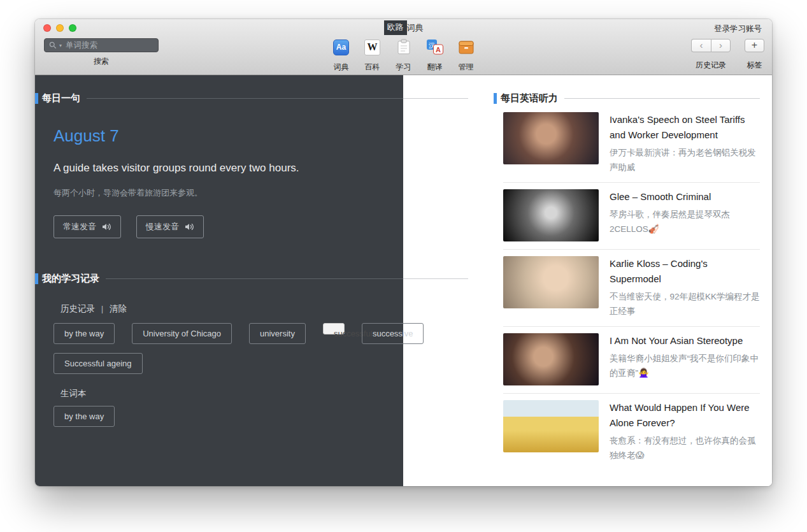 The height and width of the screenshot is (532, 807). What do you see at coordinates (685, 341) in the screenshot?
I see `listening-item-title: I Am Not Your Asian Stereotype` at bounding box center [685, 341].